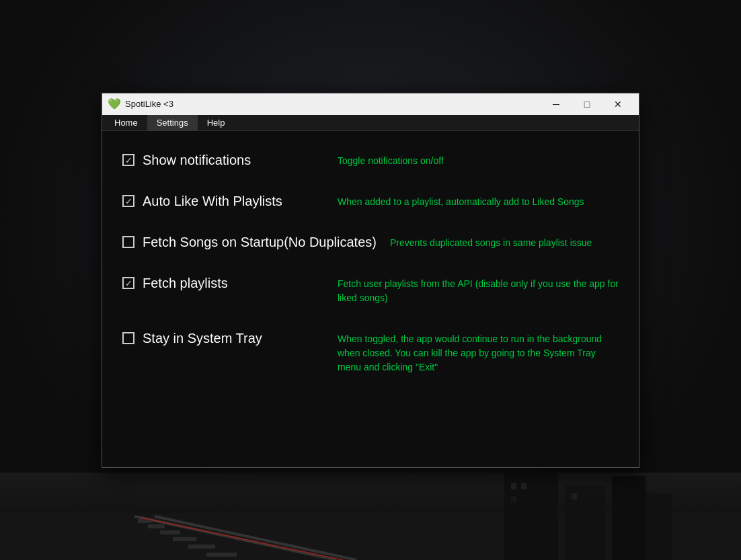 The height and width of the screenshot is (560, 741). I want to click on minimize-button: ─, so click(556, 104).